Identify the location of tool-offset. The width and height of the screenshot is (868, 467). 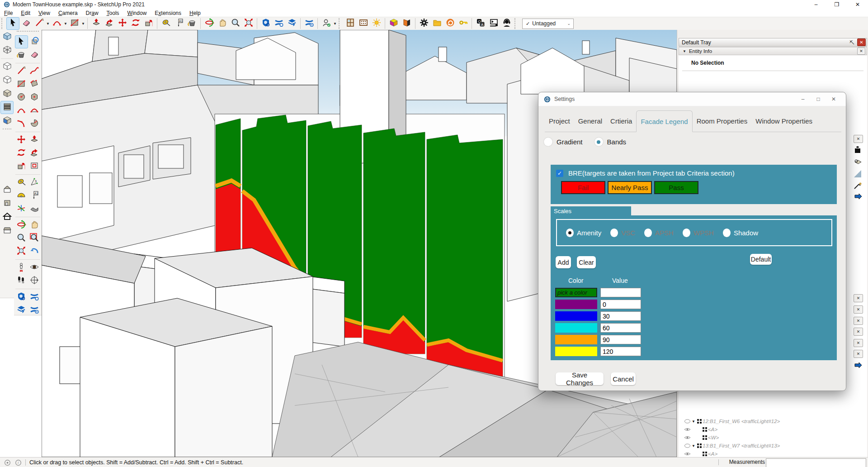
(34, 167).